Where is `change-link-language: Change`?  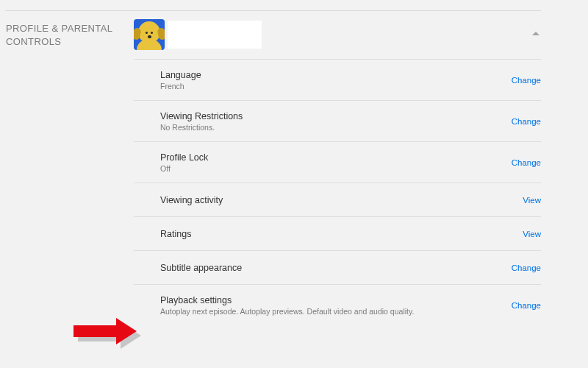 change-link-language: Change is located at coordinates (526, 80).